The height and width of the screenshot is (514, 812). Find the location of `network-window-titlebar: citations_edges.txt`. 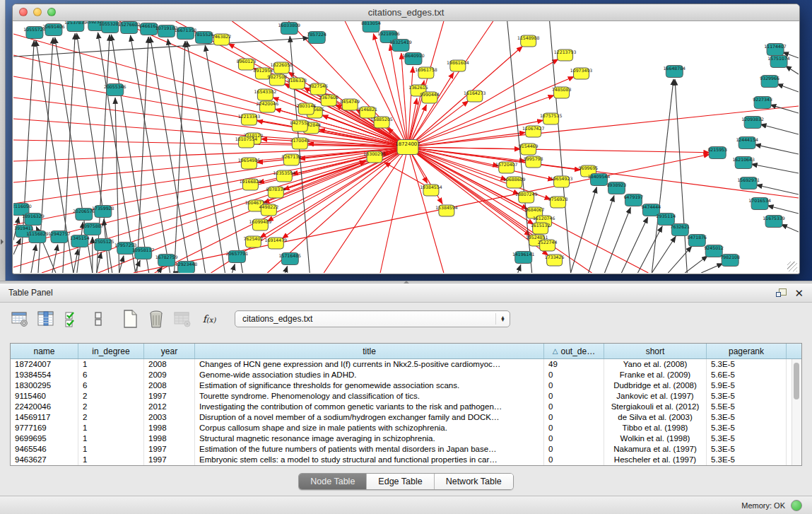

network-window-titlebar: citations_edges.txt is located at coordinates (406, 13).